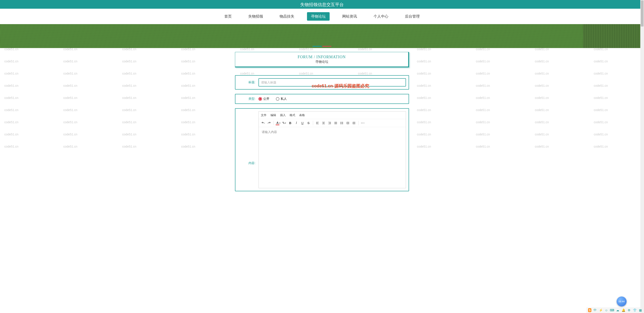 The image size is (644, 313). What do you see at coordinates (322, 62) in the screenshot?
I see `section-title-cn: 寻物论坛` at bounding box center [322, 62].